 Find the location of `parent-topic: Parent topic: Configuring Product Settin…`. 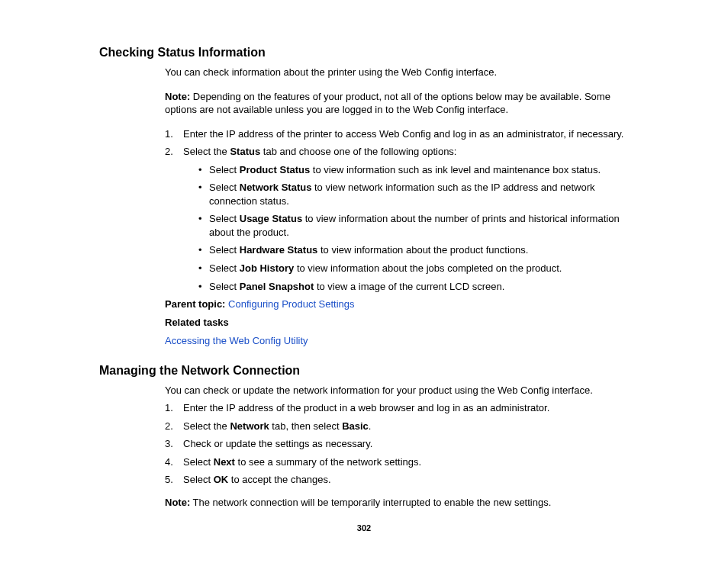

parent-topic: Parent topic: Configuring Product Settin… is located at coordinates (404, 304).